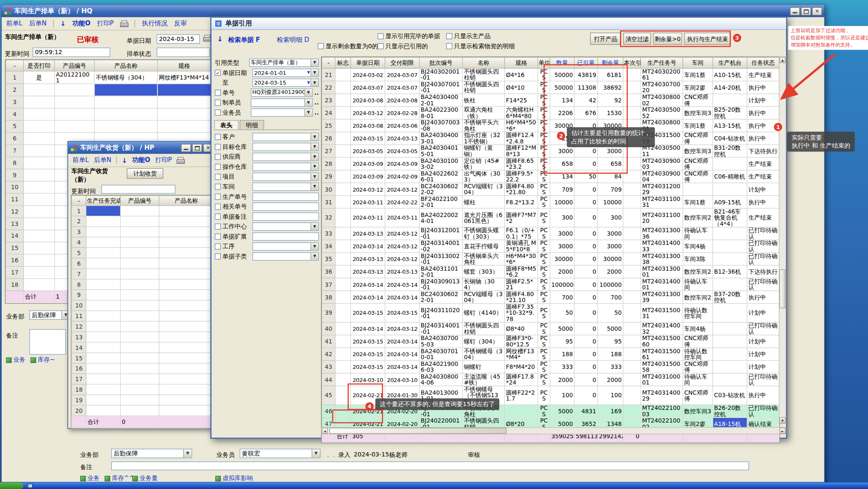 Image resolution: width=868 pixels, height=489 pixels. What do you see at coordinates (285, 236) in the screenshot?
I see `doc-ext-input` at bounding box center [285, 236].